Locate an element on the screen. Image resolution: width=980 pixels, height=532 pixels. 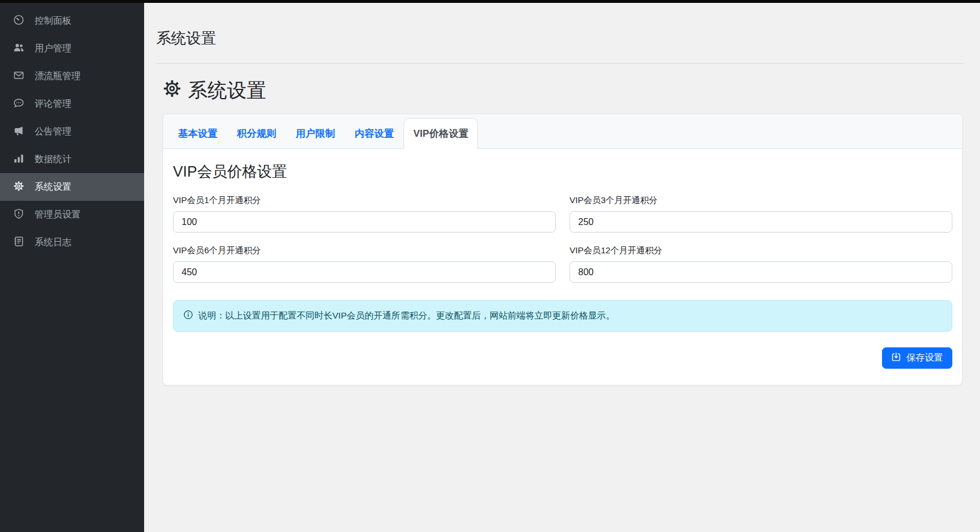
vip-price-form: VIP会员1个月开通积分 VIP会员3个月开通积分 VIP会员6个月开通积分 V… is located at coordinates (563, 239).